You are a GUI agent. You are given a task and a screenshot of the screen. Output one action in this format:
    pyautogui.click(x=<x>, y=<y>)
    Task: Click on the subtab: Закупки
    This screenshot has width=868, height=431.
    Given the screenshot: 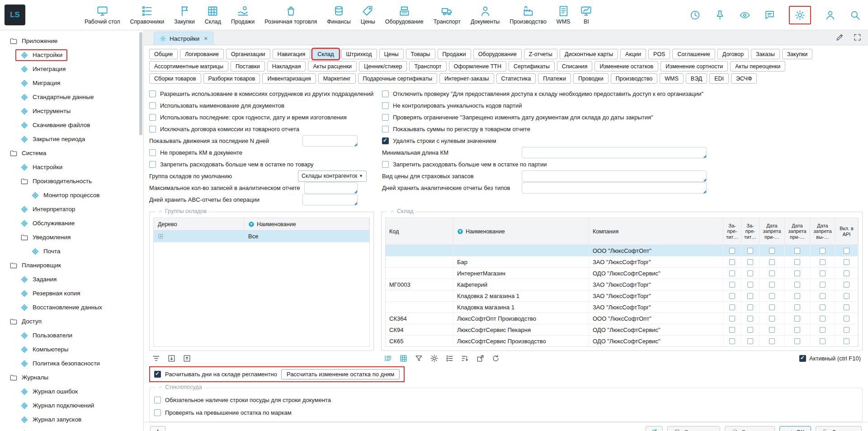 What is the action you would take?
    pyautogui.click(x=797, y=54)
    